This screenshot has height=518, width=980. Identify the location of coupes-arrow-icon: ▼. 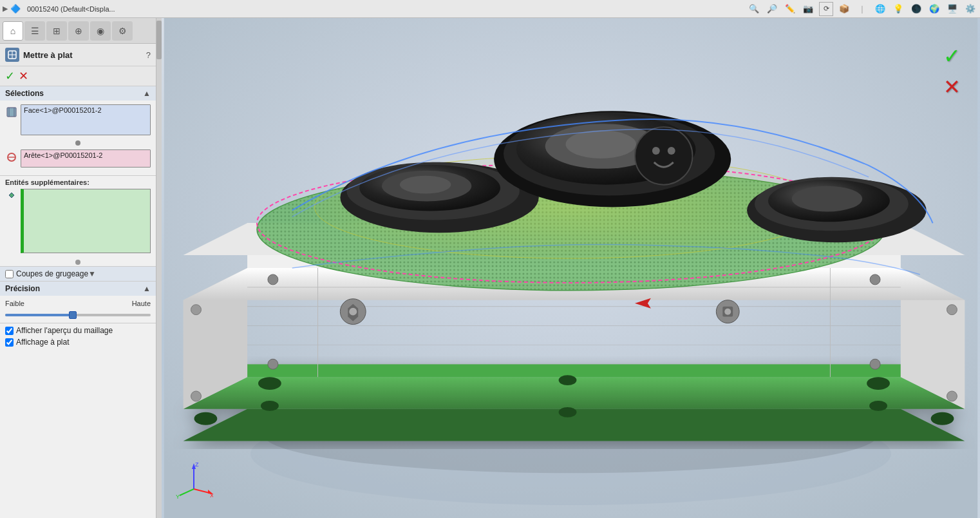
(92, 274).